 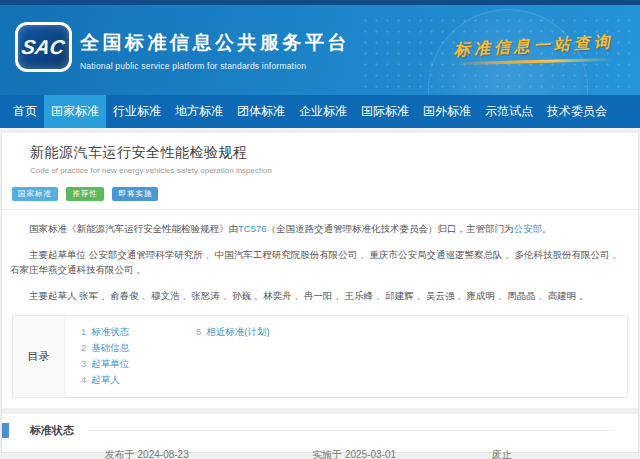 What do you see at coordinates (43, 48) in the screenshot?
I see `sac-logo-text: SAC` at bounding box center [43, 48].